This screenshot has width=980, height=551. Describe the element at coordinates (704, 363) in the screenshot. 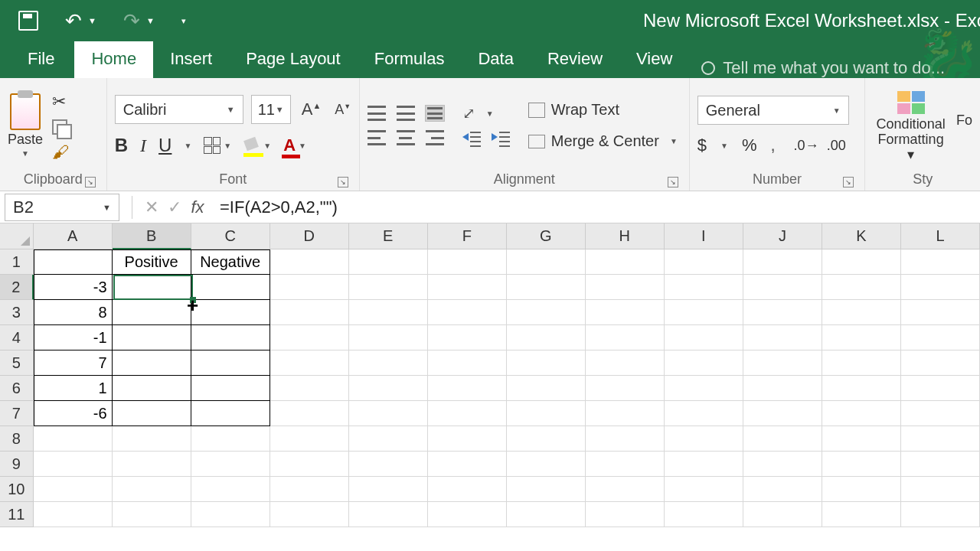

I see `cell-I5` at that location.